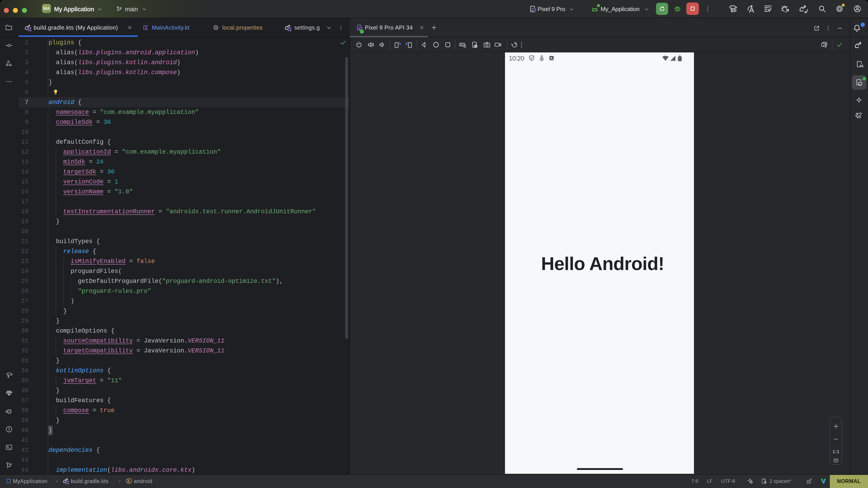 The image size is (868, 488). Describe the element at coordinates (551, 58) in the screenshot. I see `svg-text: A` at that location.